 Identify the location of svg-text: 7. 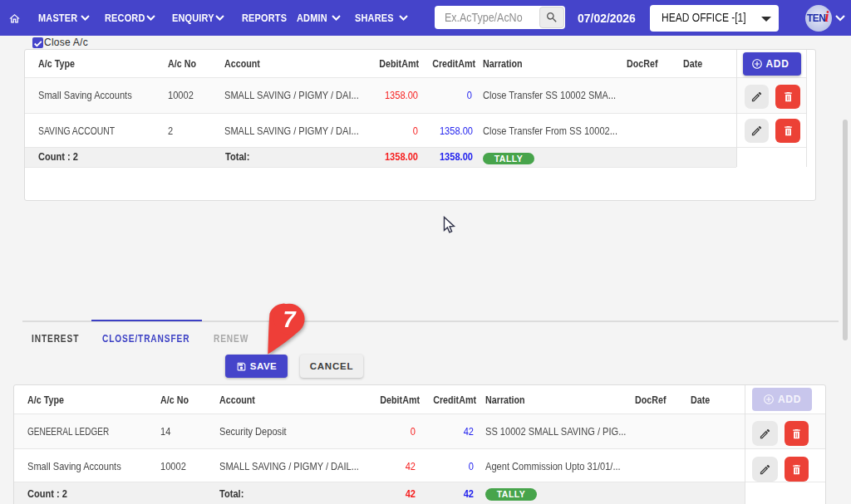
(289, 320).